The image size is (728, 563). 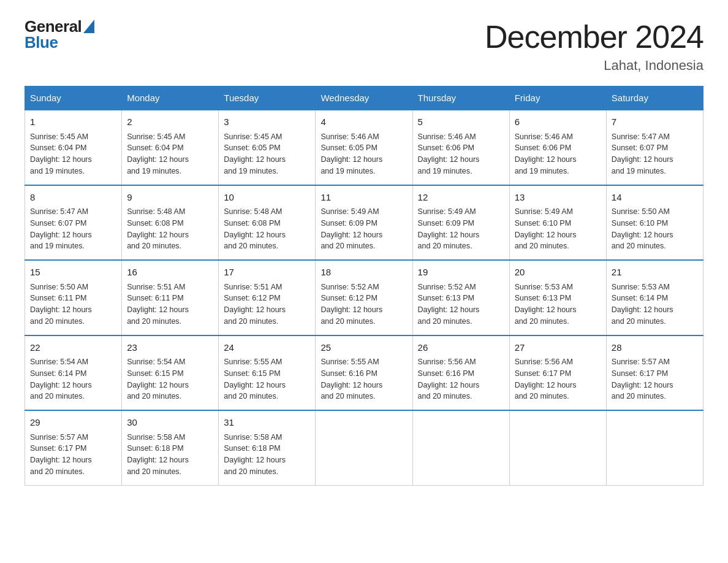 What do you see at coordinates (558, 197) in the screenshot?
I see `day-number: 13` at bounding box center [558, 197].